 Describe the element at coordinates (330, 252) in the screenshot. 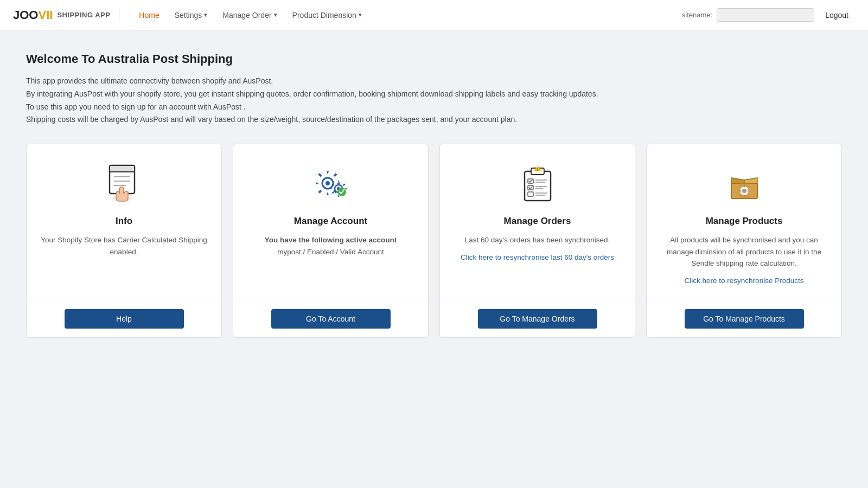

I see `card-account-extra: mypost / Enabled / Valid Account` at that location.